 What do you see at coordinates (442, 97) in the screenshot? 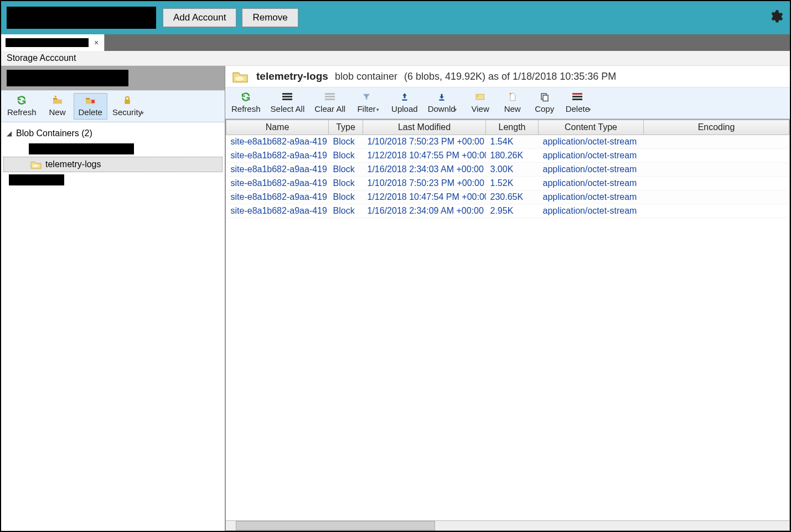
I see `download-icon` at bounding box center [442, 97].